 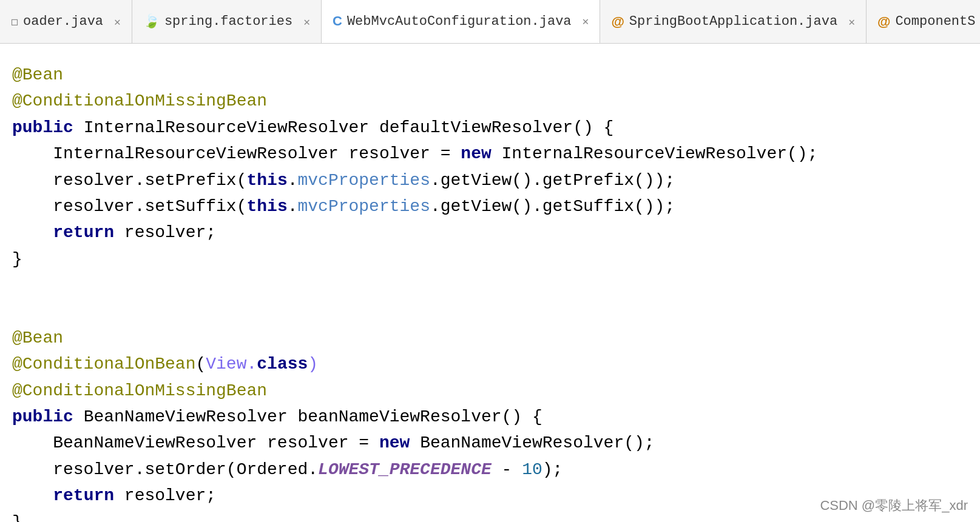 I want to click on line-11: @ConditionalOnMissingBean, so click(x=490, y=390).